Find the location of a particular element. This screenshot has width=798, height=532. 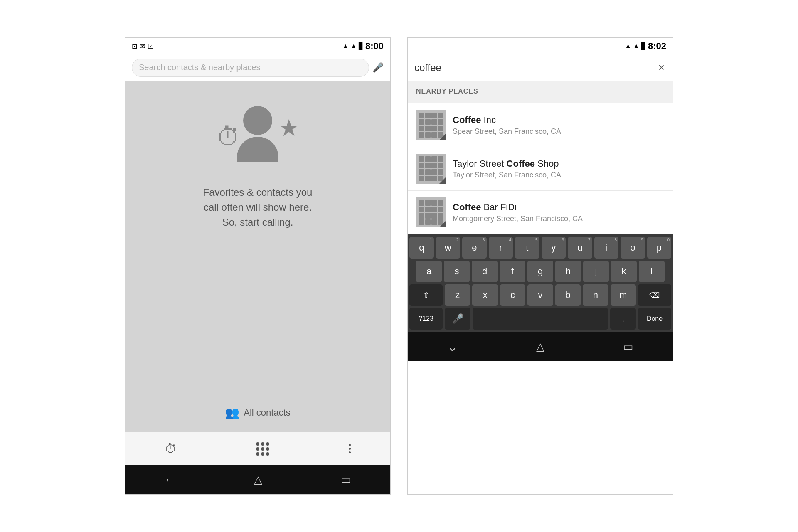

key-shift: ⇧ is located at coordinates (426, 295).